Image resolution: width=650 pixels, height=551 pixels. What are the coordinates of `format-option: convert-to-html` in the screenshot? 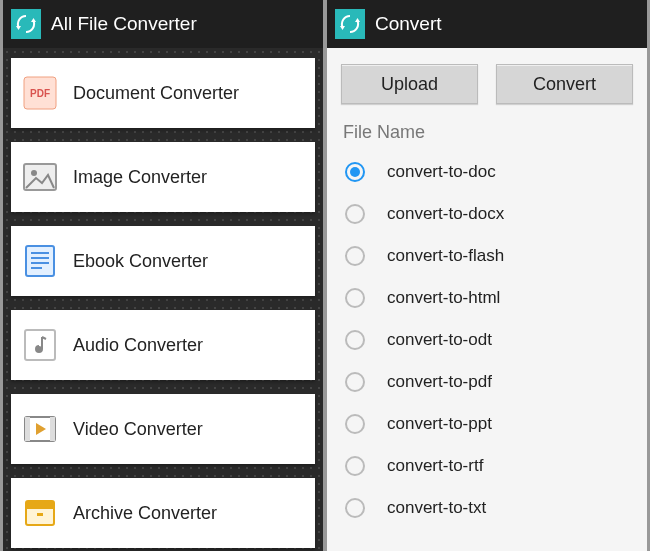 It's located at (487, 298).